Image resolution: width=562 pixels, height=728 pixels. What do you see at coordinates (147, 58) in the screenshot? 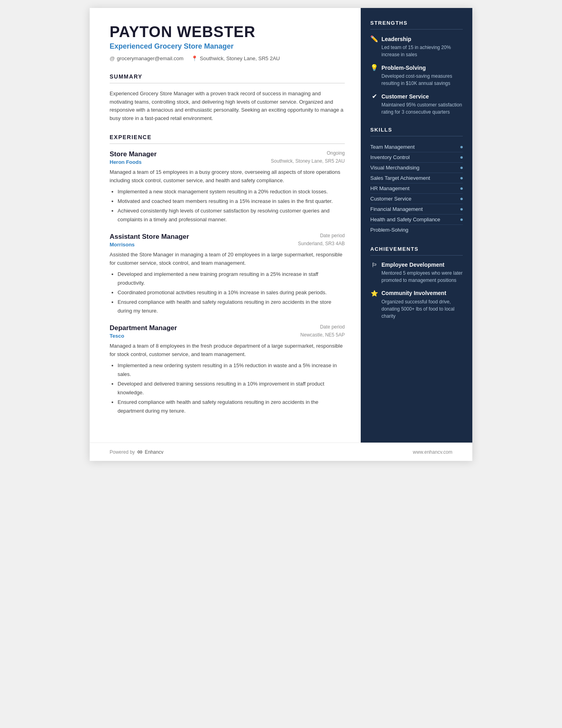
I see `email-contact: @ grocerymanager@email.com` at bounding box center [147, 58].